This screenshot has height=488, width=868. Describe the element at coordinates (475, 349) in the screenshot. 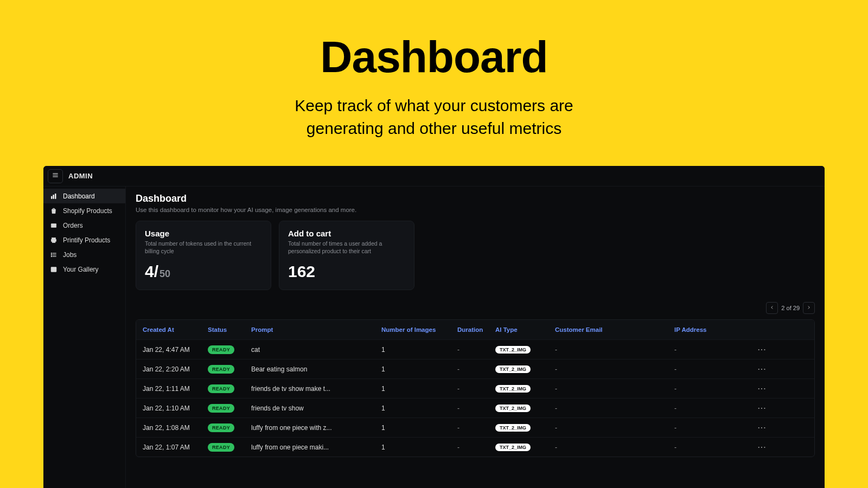

I see `table-row: Jan 22, 4:47 AMREADYcat1-TXT_2_IMG--···` at that location.